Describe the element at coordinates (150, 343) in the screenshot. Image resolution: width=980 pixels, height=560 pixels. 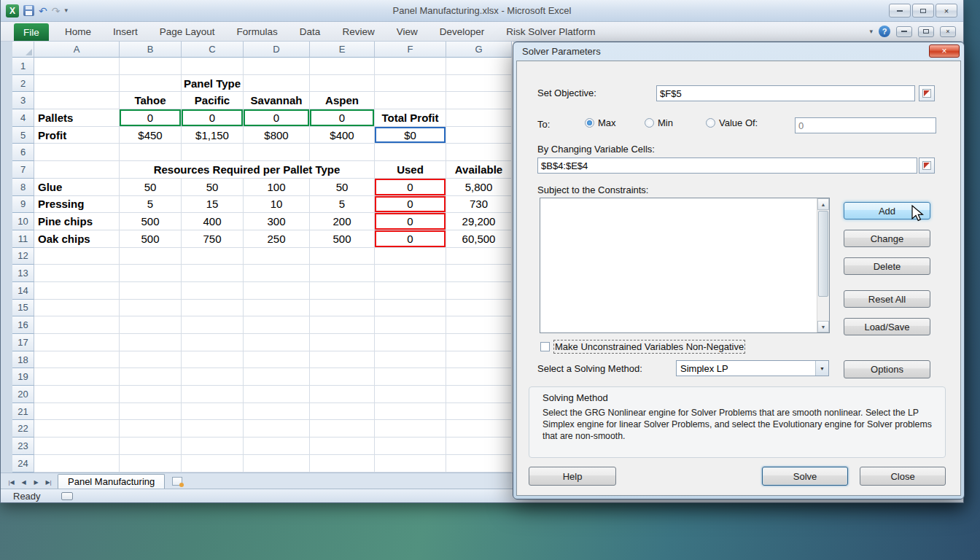
I see `cell-B17` at that location.